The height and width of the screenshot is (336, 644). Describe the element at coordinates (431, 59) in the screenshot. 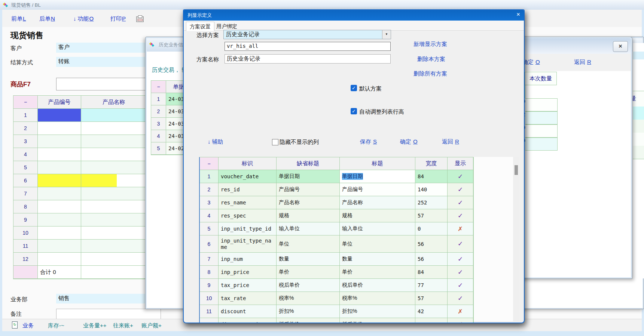

I see `delete-scheme-link: 删除本方案` at that location.